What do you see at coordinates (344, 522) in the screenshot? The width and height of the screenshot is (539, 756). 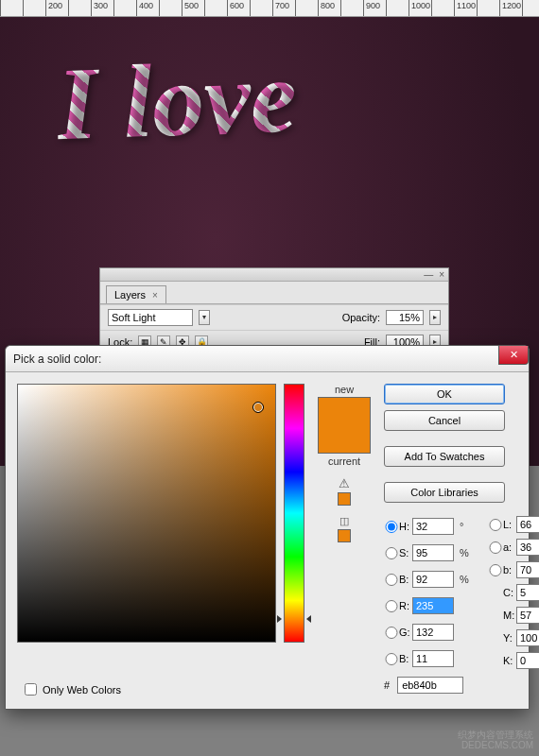 I see `cube-icon: ◫` at bounding box center [344, 522].